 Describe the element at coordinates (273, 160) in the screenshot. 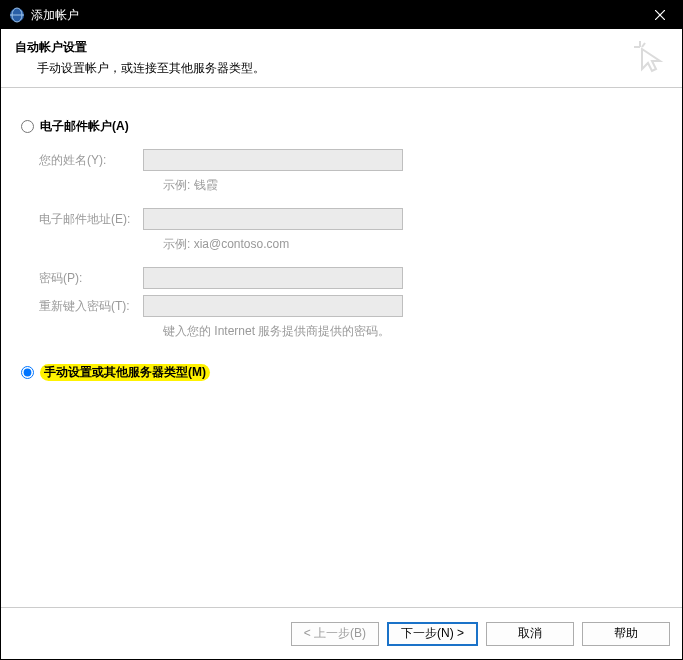

I see `name-field` at that location.